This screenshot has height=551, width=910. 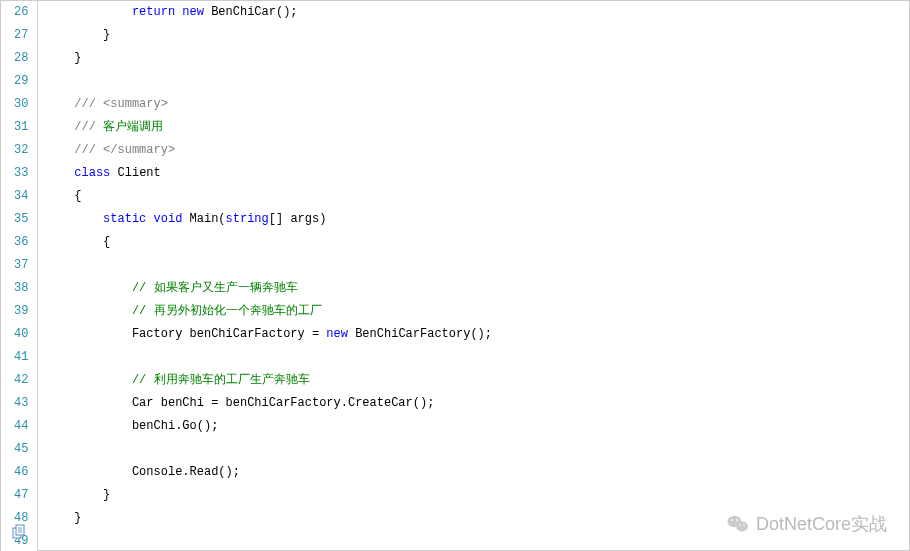 I want to click on code-line: 45, so click(x=455, y=450).